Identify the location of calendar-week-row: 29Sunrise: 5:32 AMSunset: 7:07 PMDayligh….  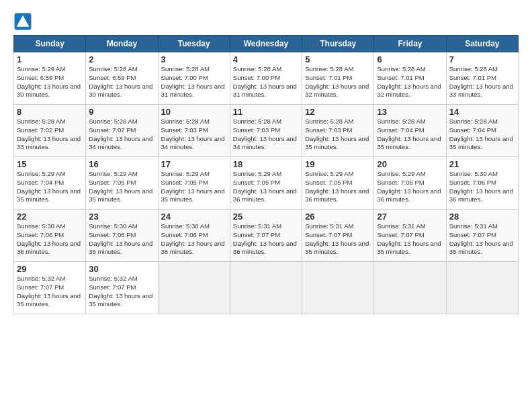
(266, 288).